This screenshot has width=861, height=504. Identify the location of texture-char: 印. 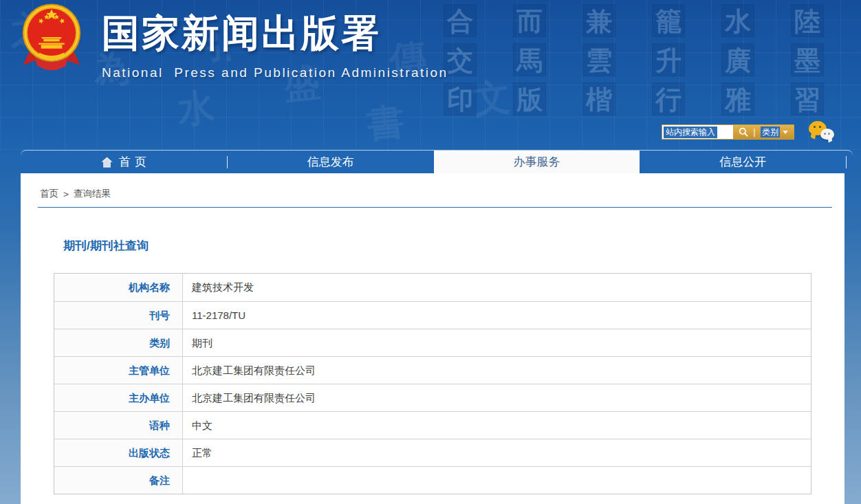
(460, 99).